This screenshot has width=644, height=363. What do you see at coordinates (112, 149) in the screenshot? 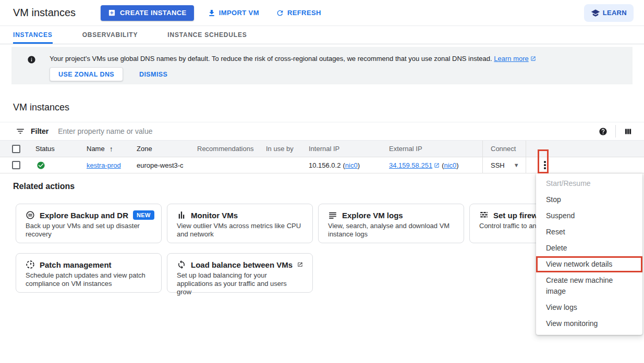
I see `sort-ascending-icon: ↑` at bounding box center [112, 149].